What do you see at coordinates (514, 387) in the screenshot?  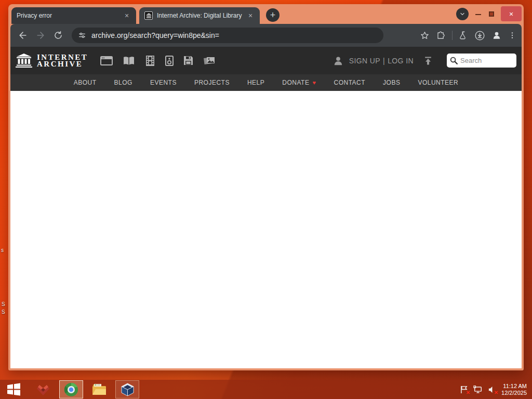 I see `clock-time: 11:12 AM` at bounding box center [514, 387].